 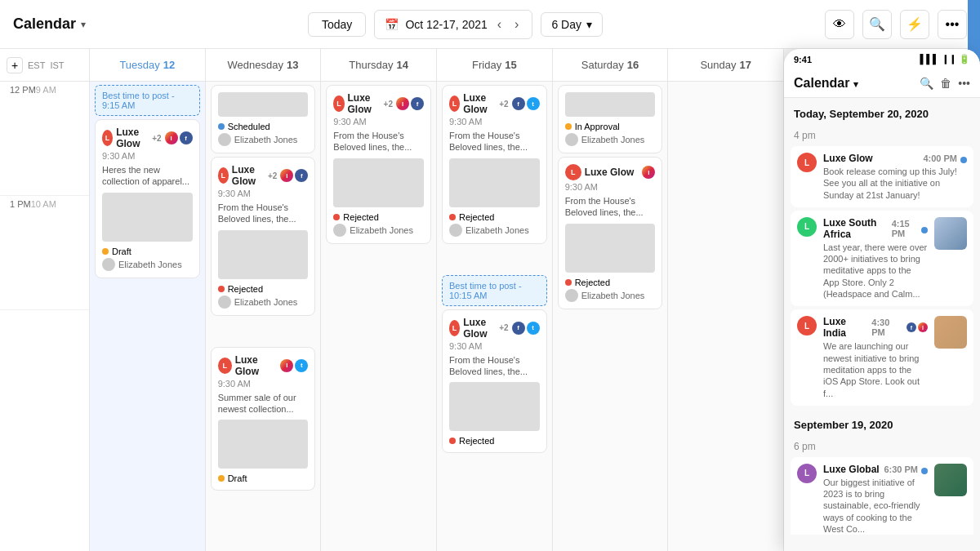 I want to click on brand-avatar-fri-1: L, so click(x=454, y=104).